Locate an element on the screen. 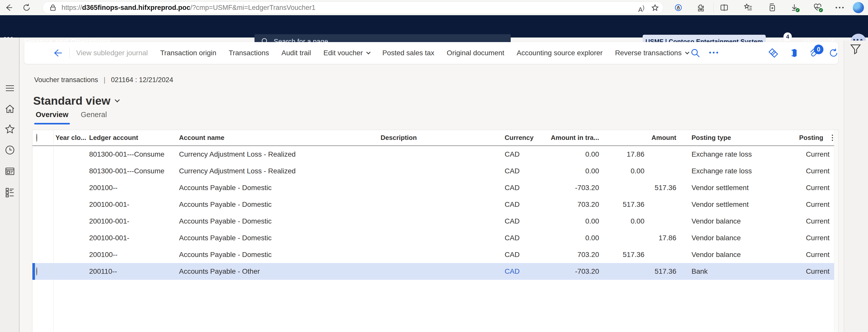 The image size is (868, 332). office-icon is located at coordinates (794, 53).